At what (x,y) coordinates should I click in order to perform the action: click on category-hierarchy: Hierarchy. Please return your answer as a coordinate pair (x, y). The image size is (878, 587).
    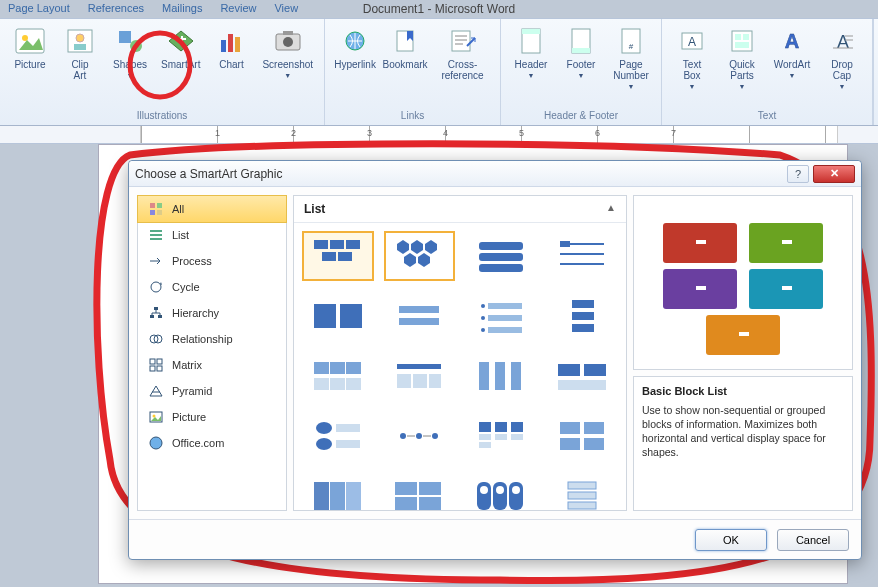
    Looking at the image, I should click on (212, 313).